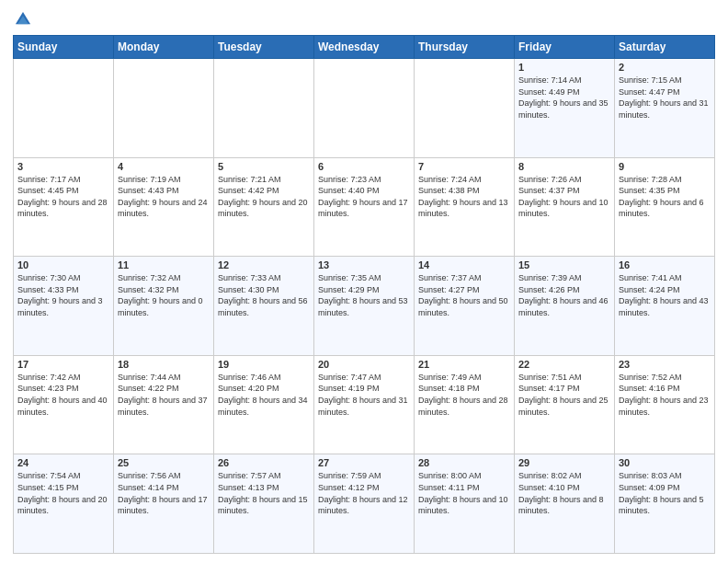 This screenshot has height=563, width=728. Describe the element at coordinates (264, 463) in the screenshot. I see `day-number: 26` at that location.